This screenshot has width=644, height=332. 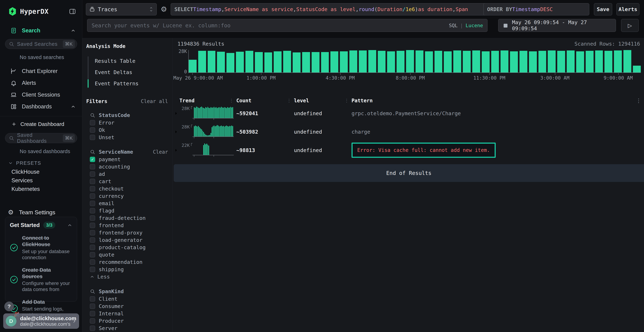 What do you see at coordinates (72, 12) in the screenshot?
I see `collapse-sidebar-icon` at bounding box center [72, 12].